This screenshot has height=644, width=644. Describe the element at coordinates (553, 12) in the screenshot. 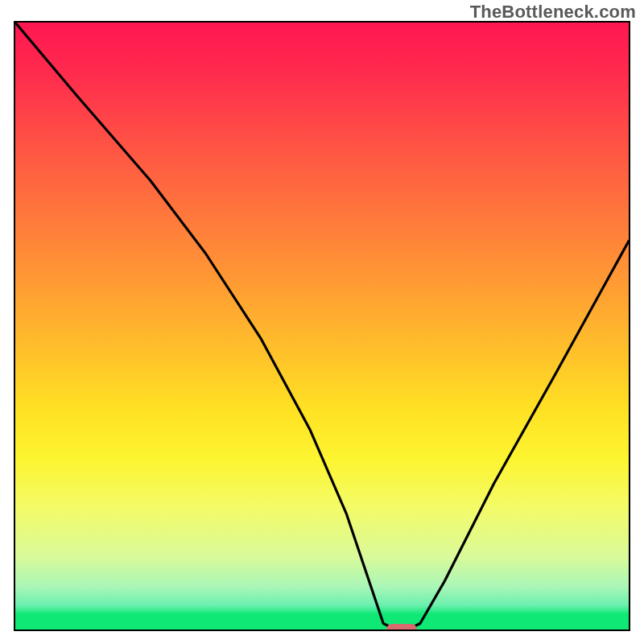

I see `watermark-label: TheBottleneck.com` at that location.